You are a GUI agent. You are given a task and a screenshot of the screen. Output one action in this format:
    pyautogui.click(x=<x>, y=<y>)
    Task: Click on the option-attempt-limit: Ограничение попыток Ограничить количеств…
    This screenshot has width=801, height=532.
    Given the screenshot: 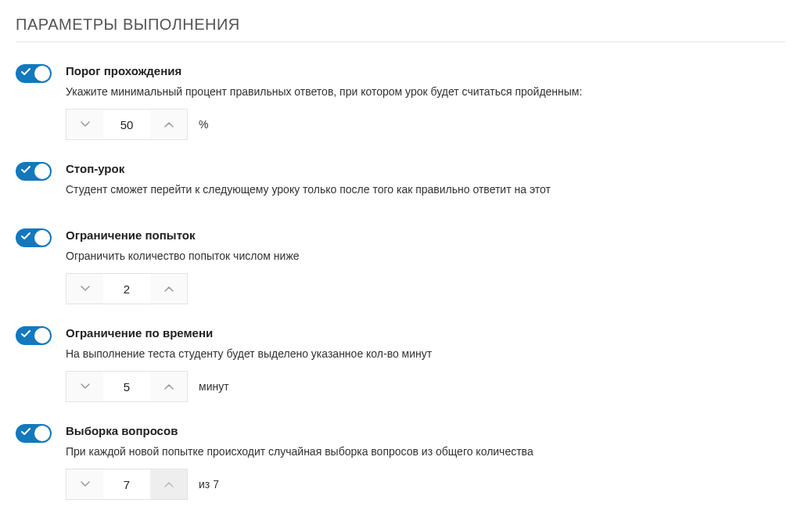 What is the action you would take?
    pyautogui.click(x=400, y=266)
    